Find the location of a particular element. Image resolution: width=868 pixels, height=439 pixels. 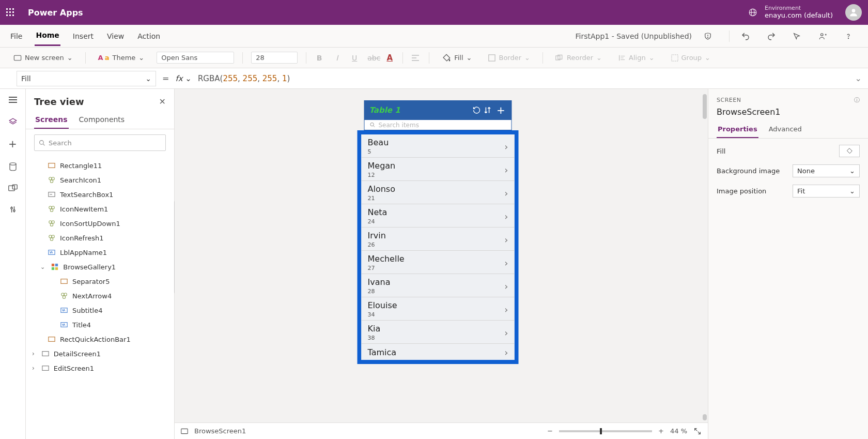

zoom-slider is located at coordinates (606, 431).